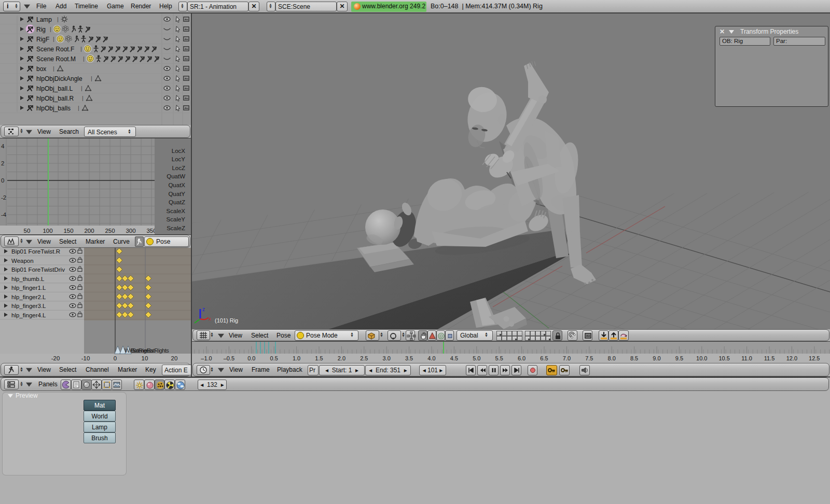 Image resolution: width=830 pixels, height=504 pixels. What do you see at coordinates (4, 215) in the screenshot?
I see `svg-text: -4` at bounding box center [4, 215].